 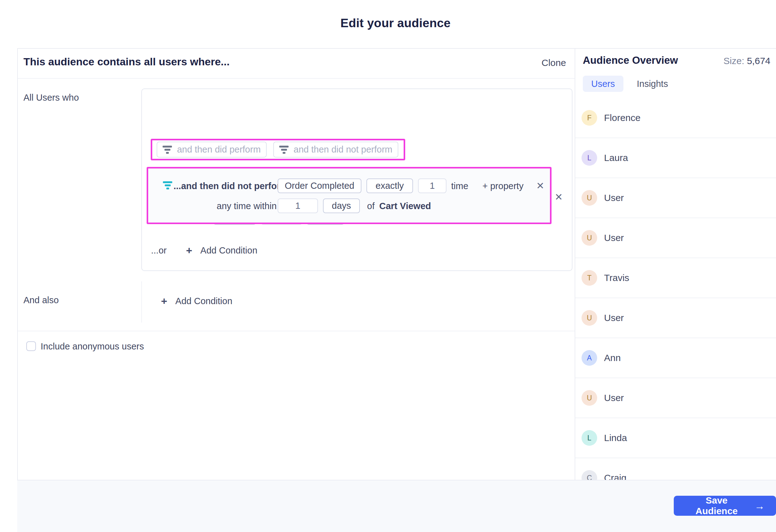 What do you see at coordinates (676, 358) in the screenshot?
I see `user-row: A Ann` at bounding box center [676, 358].